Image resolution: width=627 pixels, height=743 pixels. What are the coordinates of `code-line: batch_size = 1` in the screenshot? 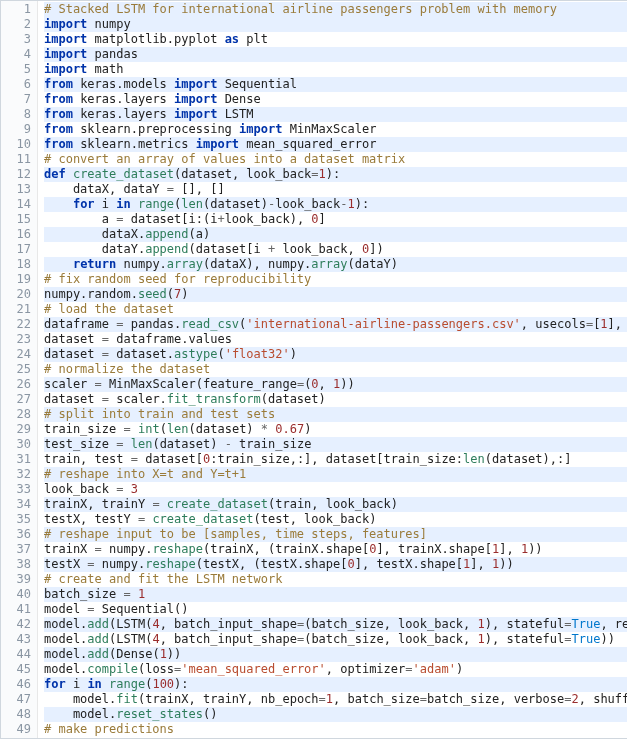 It's located at (336, 594).